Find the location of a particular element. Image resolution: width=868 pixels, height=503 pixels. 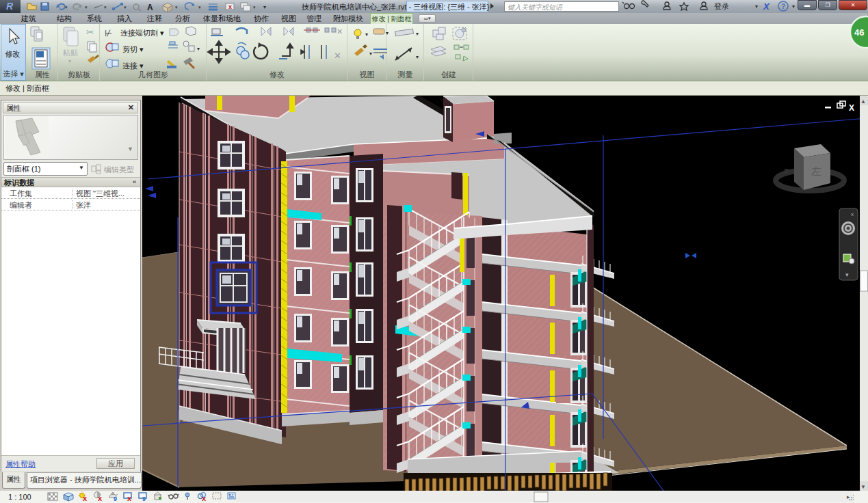

svg-text: A is located at coordinates (150, 8).